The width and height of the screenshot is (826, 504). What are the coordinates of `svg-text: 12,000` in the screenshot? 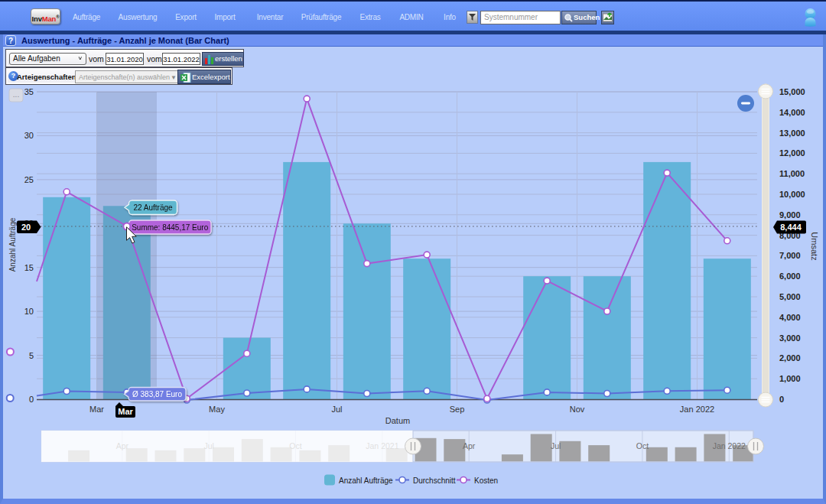 It's located at (792, 153).